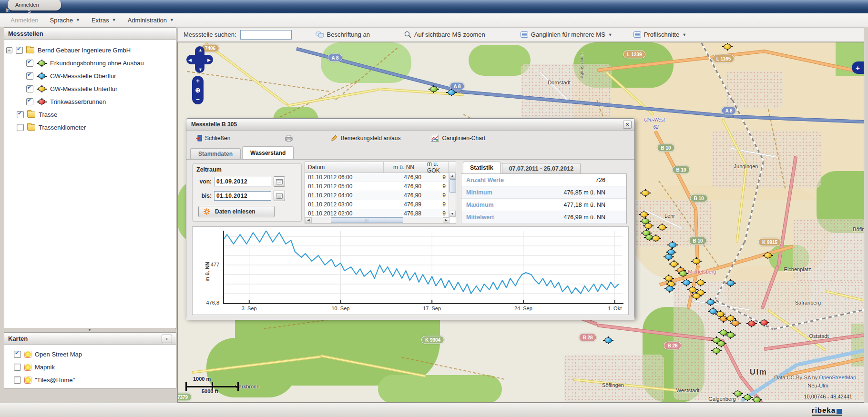  What do you see at coordinates (380, 177) in the screenshot?
I see `table-row: 01.10.2012 06:00476,909` at bounding box center [380, 177].